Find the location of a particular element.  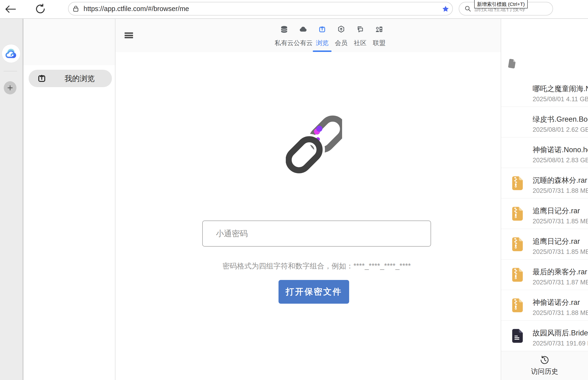

app-logo is located at coordinates (11, 54).